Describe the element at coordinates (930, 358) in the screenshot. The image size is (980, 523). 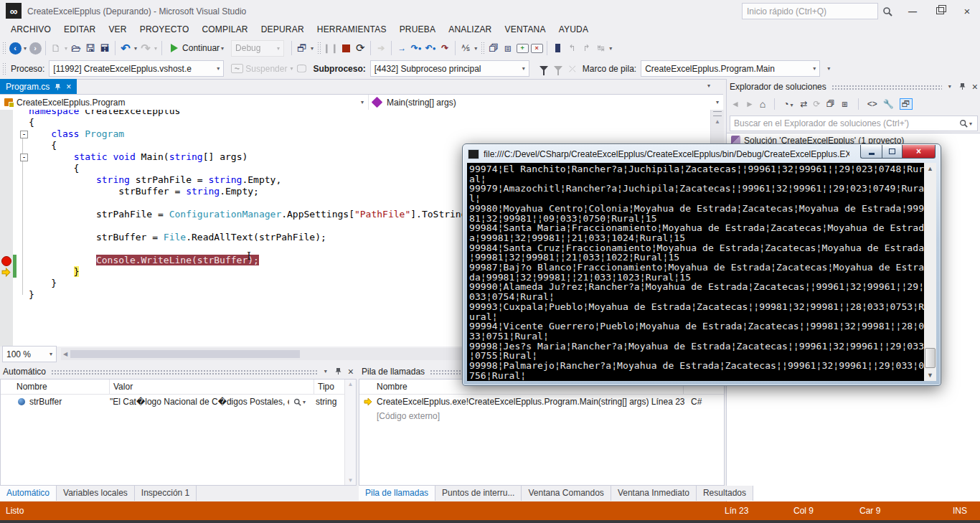
I see `scrollbar-thumb` at that location.